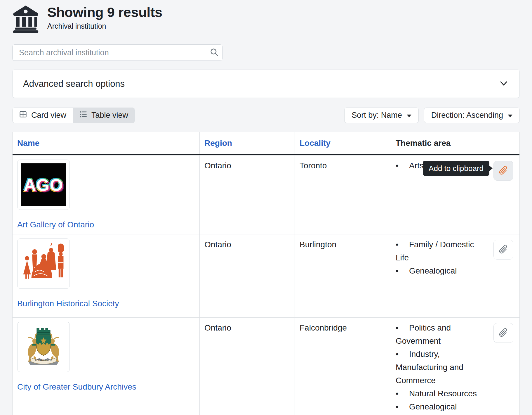 This screenshot has width=532, height=415. I want to click on column-header-thematic-area: Thematic area, so click(440, 143).